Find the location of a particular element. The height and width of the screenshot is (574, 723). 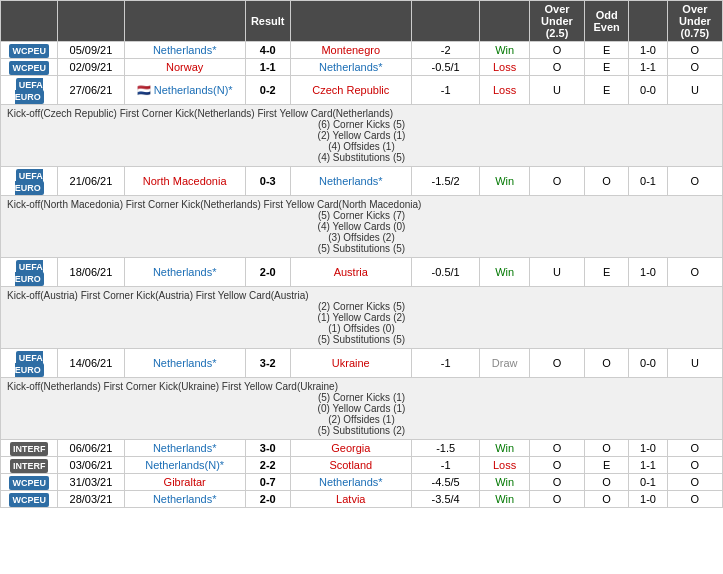

col-match is located at coordinates (30, 22).